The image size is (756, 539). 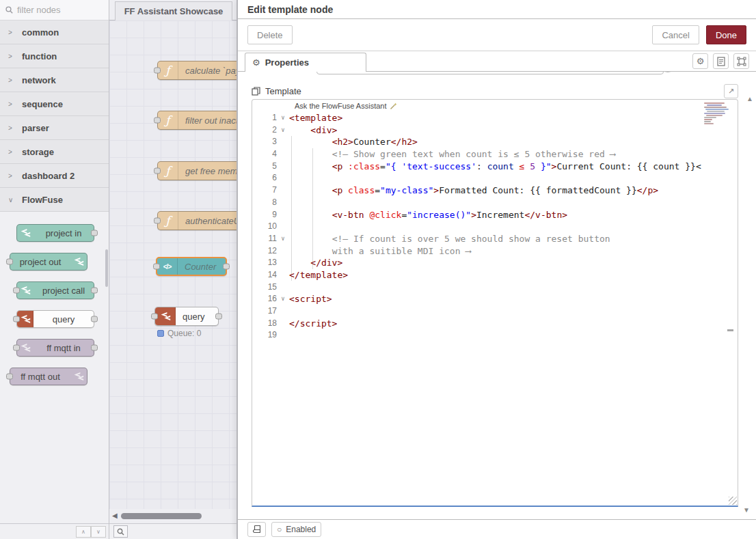 I want to click on code-line: 3 <h2>Counter</h2>, so click(x=495, y=142).